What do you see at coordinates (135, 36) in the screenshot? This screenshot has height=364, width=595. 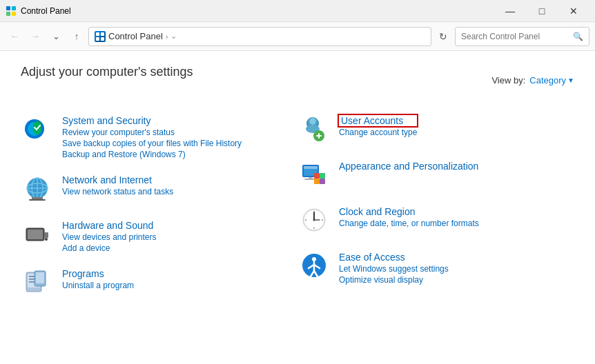 I see `address-path-text: Control Panel` at bounding box center [135, 36].